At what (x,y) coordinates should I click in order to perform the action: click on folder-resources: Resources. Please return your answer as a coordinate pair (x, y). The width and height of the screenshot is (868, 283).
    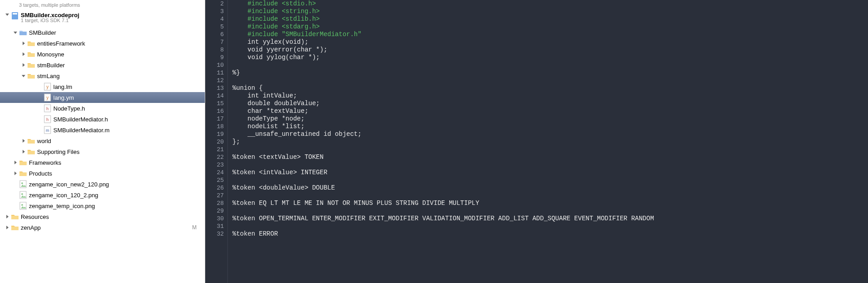
    Looking at the image, I should click on (102, 217).